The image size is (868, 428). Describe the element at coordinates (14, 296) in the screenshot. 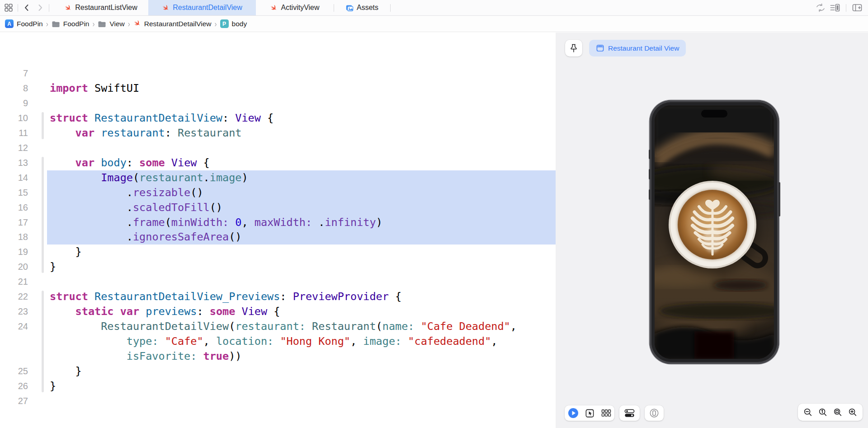

I see `line-number: 22` at that location.